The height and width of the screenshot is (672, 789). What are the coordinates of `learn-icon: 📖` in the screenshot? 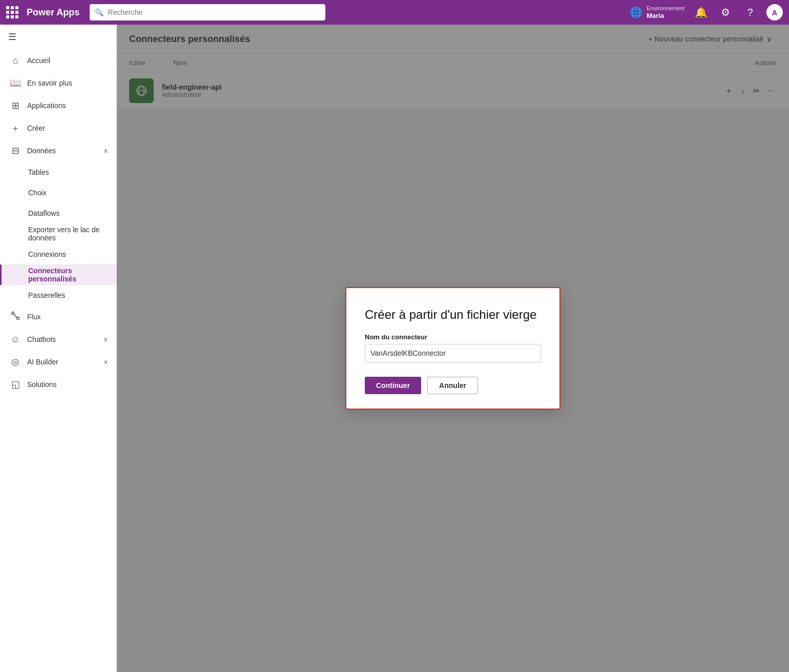 It's located at (15, 83).